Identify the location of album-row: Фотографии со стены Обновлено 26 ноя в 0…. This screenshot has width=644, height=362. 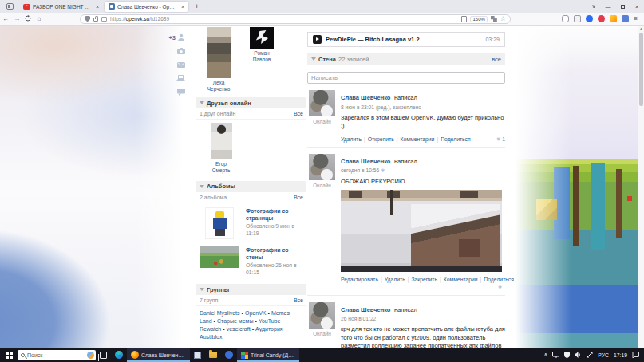
(251, 262).